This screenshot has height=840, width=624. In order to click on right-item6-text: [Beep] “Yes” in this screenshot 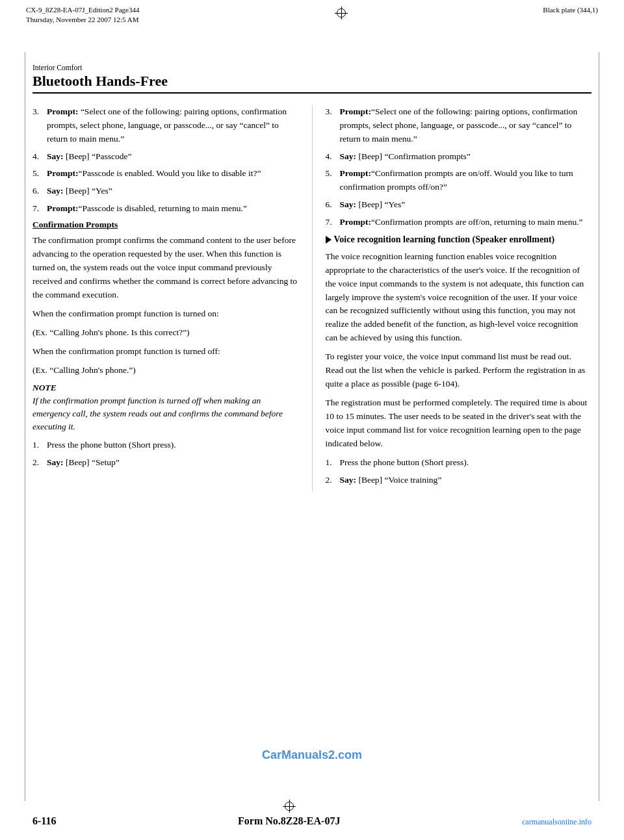, I will do `click(382, 204)`.